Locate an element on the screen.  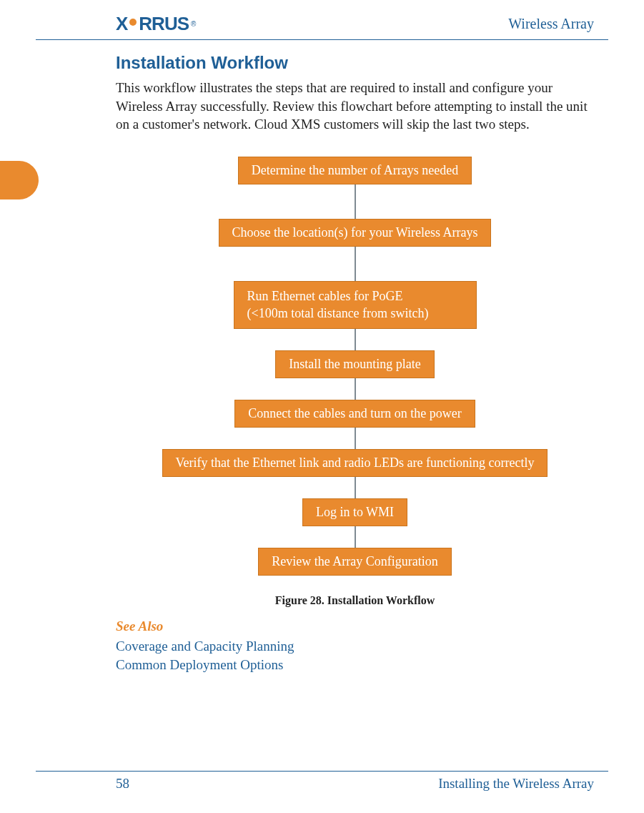
logo-dot-icon is located at coordinates (133, 22).